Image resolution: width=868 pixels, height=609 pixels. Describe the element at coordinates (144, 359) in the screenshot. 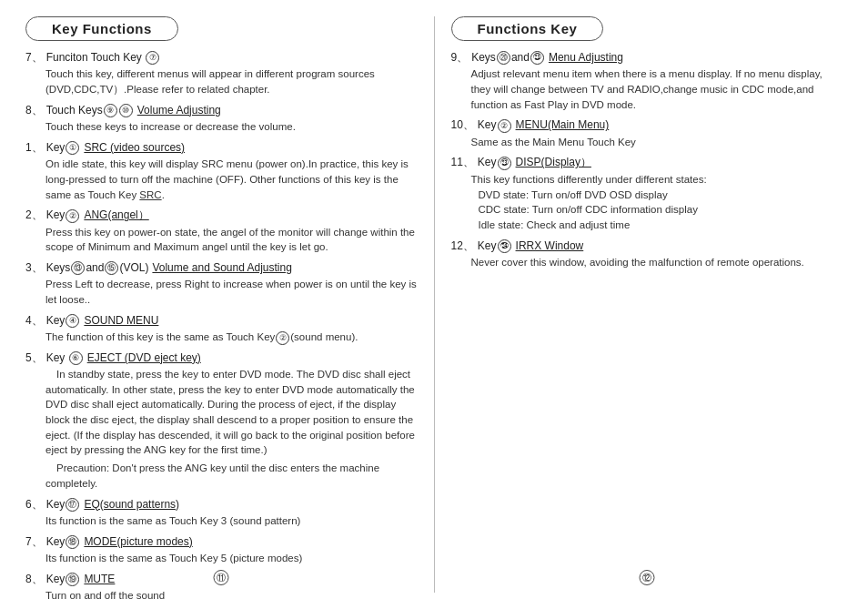

I see `func-label: EJECT (DVD eject key)` at that location.